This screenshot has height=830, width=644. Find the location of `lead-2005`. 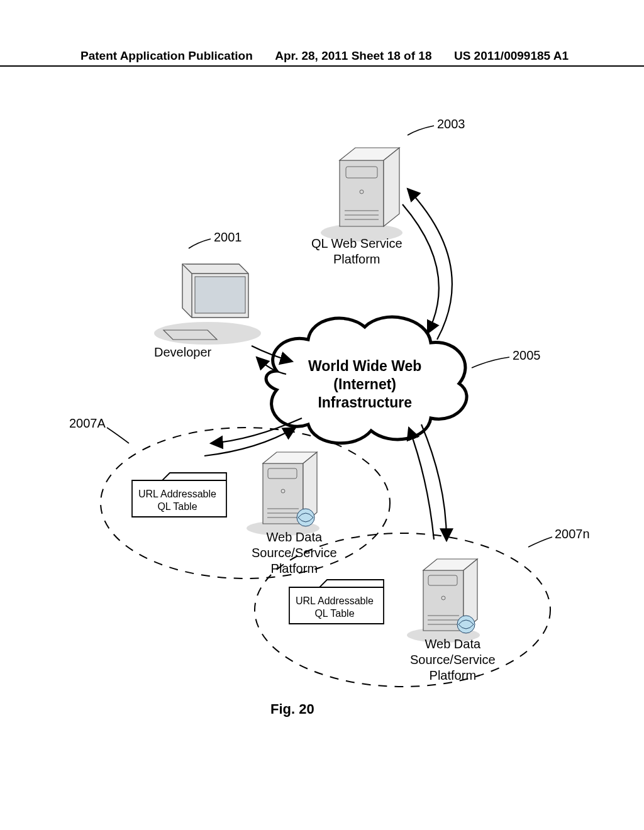

lead-2005 is located at coordinates (491, 362).